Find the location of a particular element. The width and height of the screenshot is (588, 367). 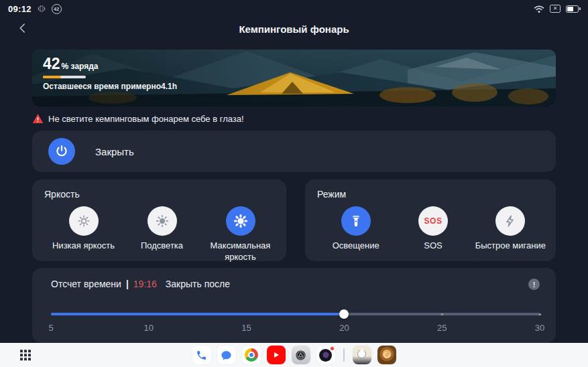

slider-tick-label: 30 is located at coordinates (540, 328).